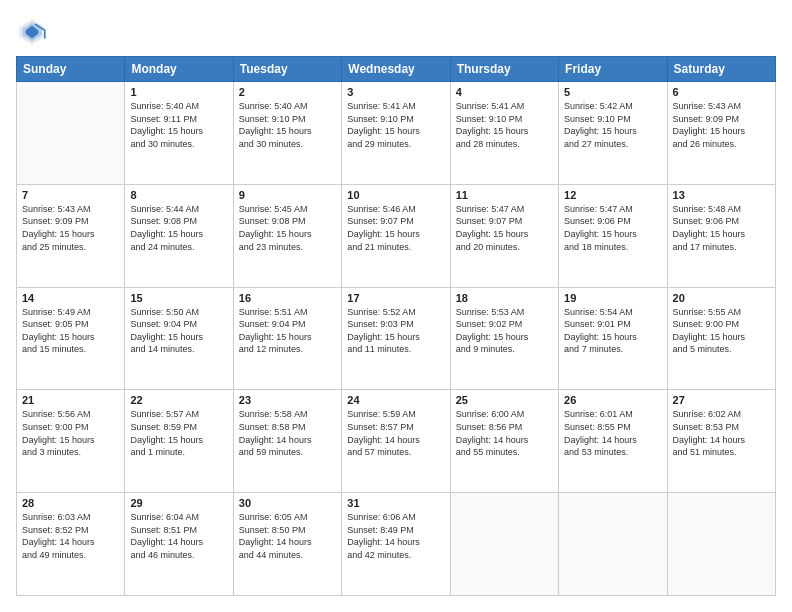  I want to click on column-header-friday: Friday, so click(613, 70).